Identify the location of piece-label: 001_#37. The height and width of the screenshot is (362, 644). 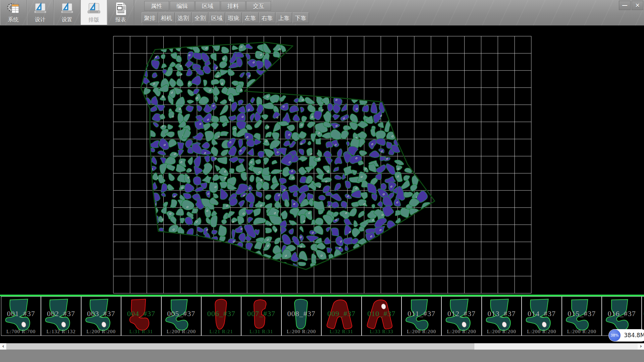
(21, 314).